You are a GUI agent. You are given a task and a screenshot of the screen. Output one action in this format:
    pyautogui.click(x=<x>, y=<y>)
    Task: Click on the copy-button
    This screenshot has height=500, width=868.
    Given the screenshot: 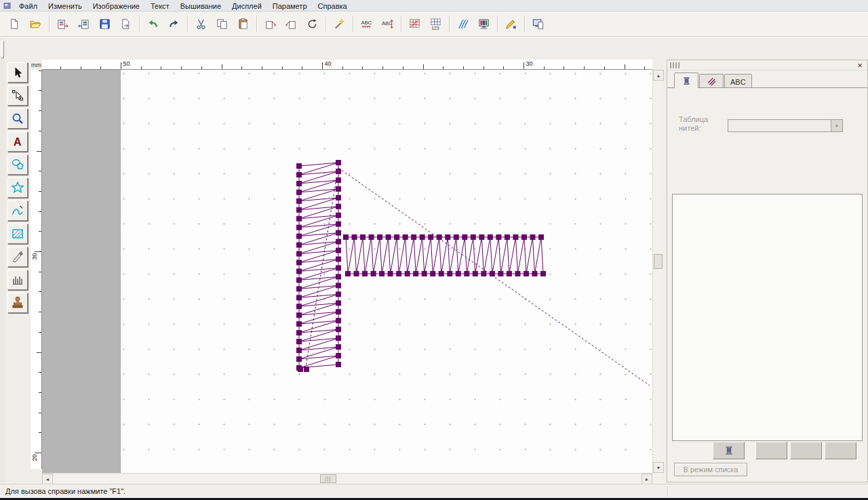 What is the action you would take?
    pyautogui.click(x=222, y=24)
    